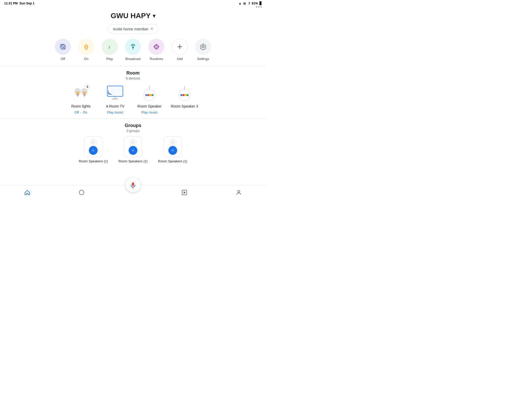 The height and width of the screenshot is (399, 532). I want to click on explore-nav-icon, so click(82, 192).